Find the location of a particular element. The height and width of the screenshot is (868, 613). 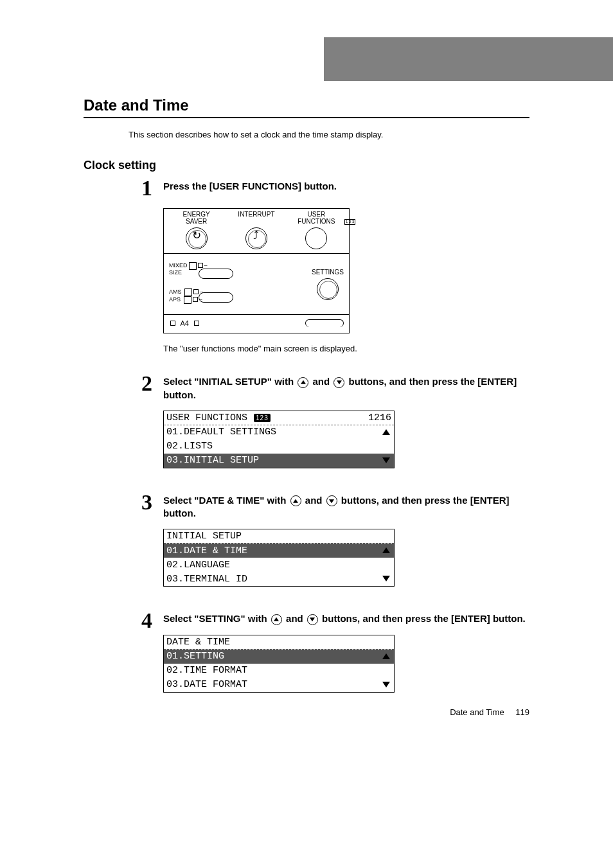

step-1-note: The "user functions mode" main screen is… is located at coordinates (346, 348).